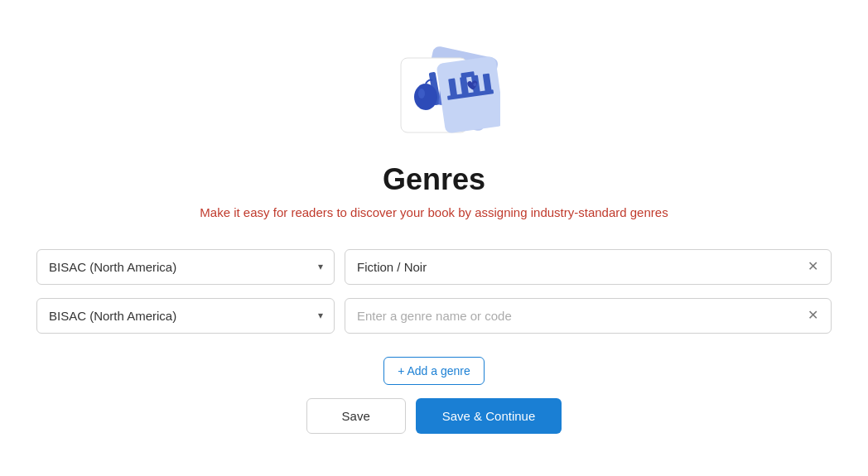 The image size is (868, 476). I want to click on actions-row: Save Save & Continue, so click(434, 416).